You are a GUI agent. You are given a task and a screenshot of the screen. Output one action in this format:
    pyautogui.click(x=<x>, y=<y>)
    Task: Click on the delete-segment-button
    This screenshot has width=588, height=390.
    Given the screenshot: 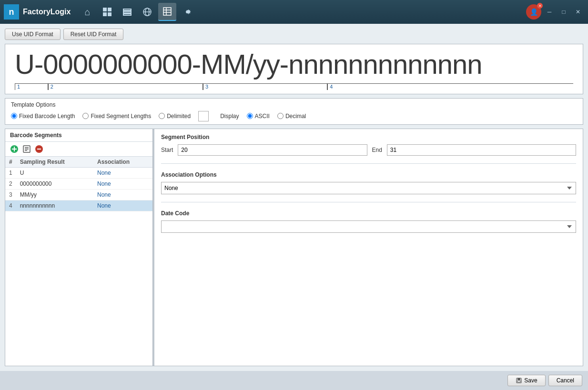 What is the action you would take?
    pyautogui.click(x=39, y=149)
    